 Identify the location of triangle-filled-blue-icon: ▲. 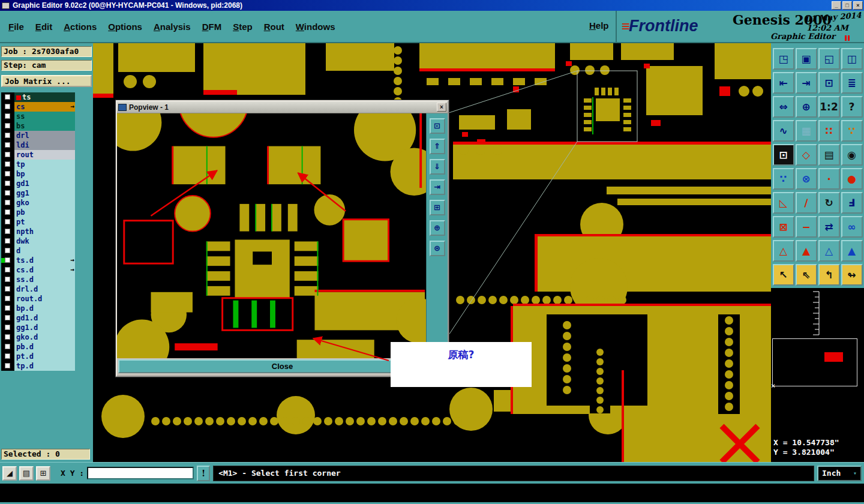
(852, 251).